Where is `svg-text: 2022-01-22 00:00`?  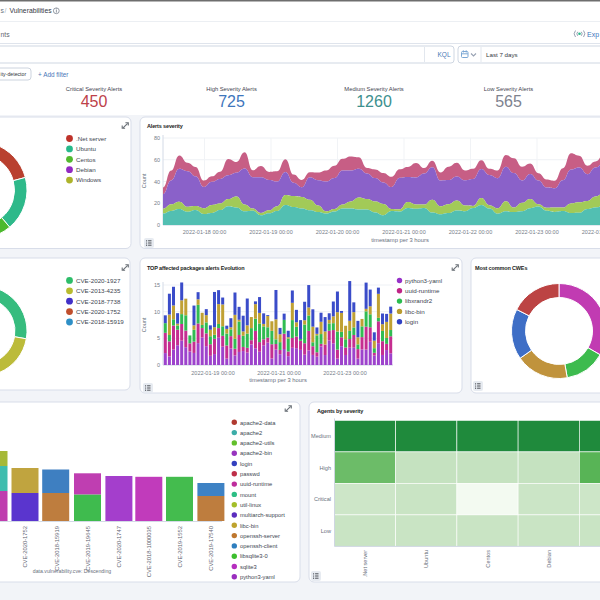
svg-text: 2022-01-22 00:00 is located at coordinates (470, 232).